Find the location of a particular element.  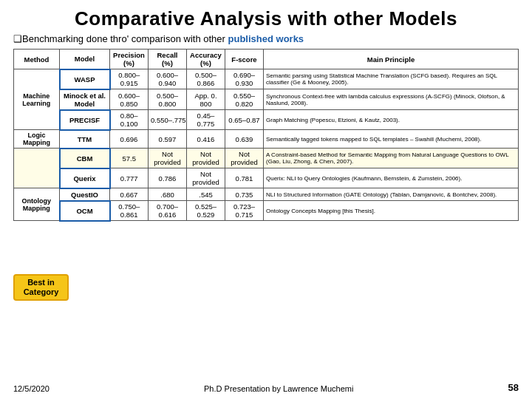

cell-model: PRECISF is located at coordinates (85, 120).